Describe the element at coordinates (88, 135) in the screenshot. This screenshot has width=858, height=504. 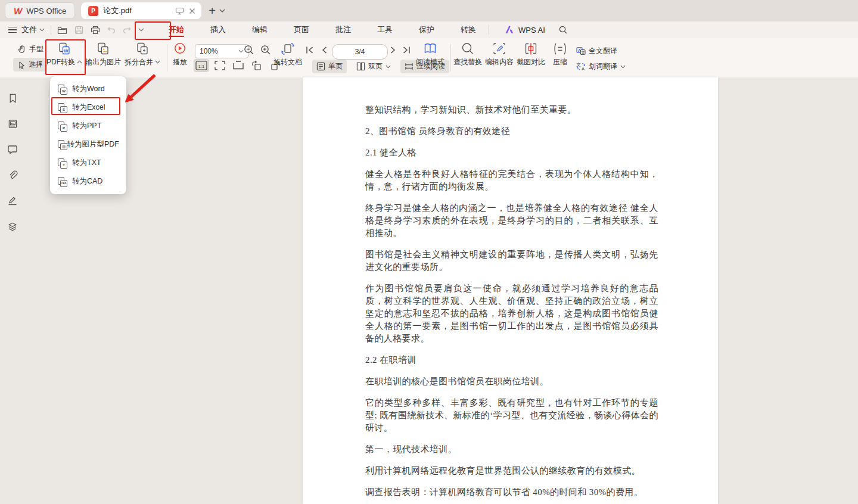
I see `pdf-convert-dropdown: W 转为Word S 转为Excel P 转为PPT ▨ 转为图片型PDF T …` at that location.